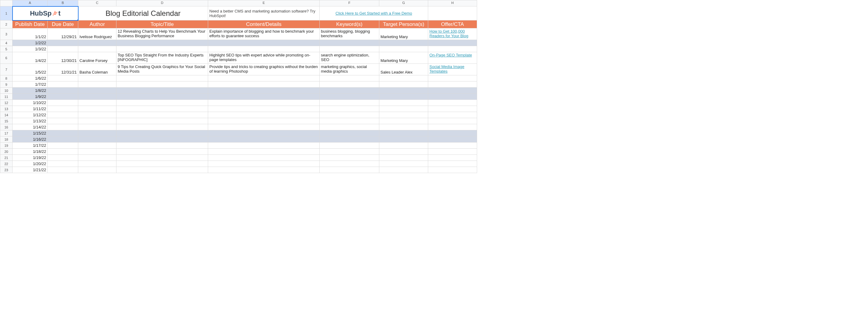 This screenshot has height=318, width=868. What do you see at coordinates (30, 170) in the screenshot?
I see `cell-publish: 1/21/22` at bounding box center [30, 170].